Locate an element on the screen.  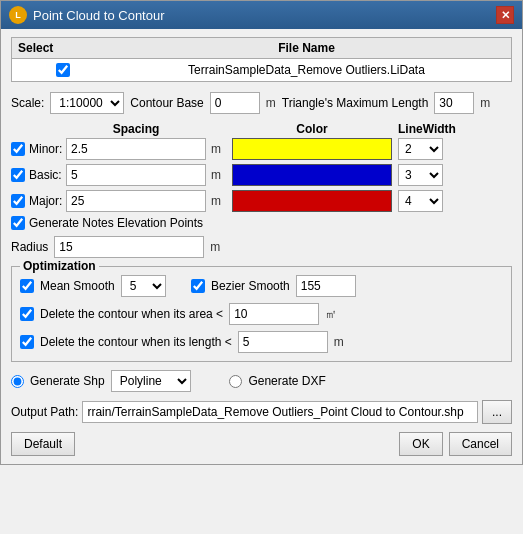
color-header: Color is located at coordinates (312, 129).